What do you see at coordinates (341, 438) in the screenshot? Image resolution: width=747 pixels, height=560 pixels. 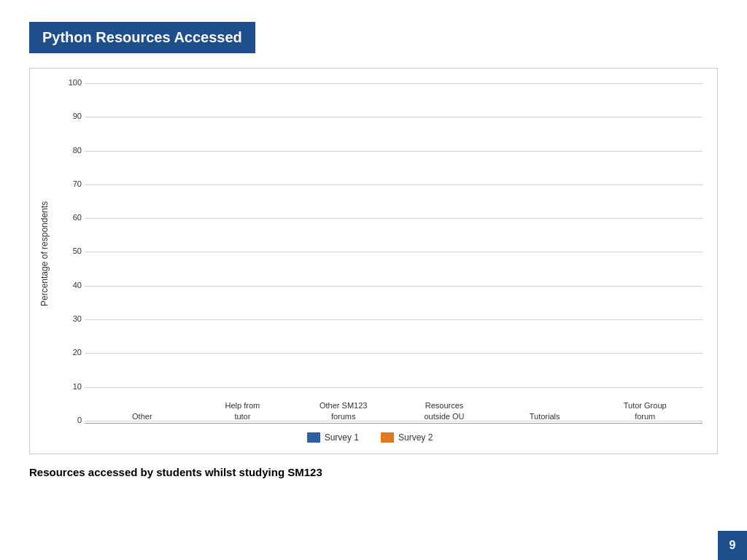 I see `legend-label-survey1: Survey 1` at bounding box center [341, 438].